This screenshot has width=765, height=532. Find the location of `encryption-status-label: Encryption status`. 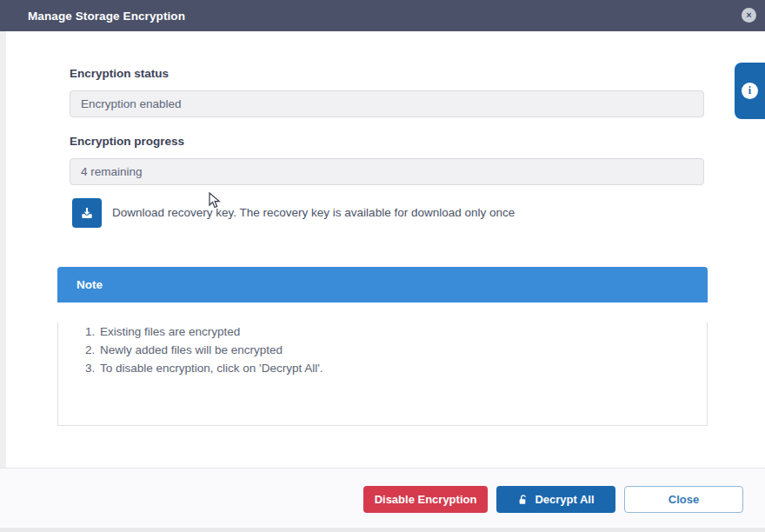

encryption-status-label: Encryption status is located at coordinates (119, 73).